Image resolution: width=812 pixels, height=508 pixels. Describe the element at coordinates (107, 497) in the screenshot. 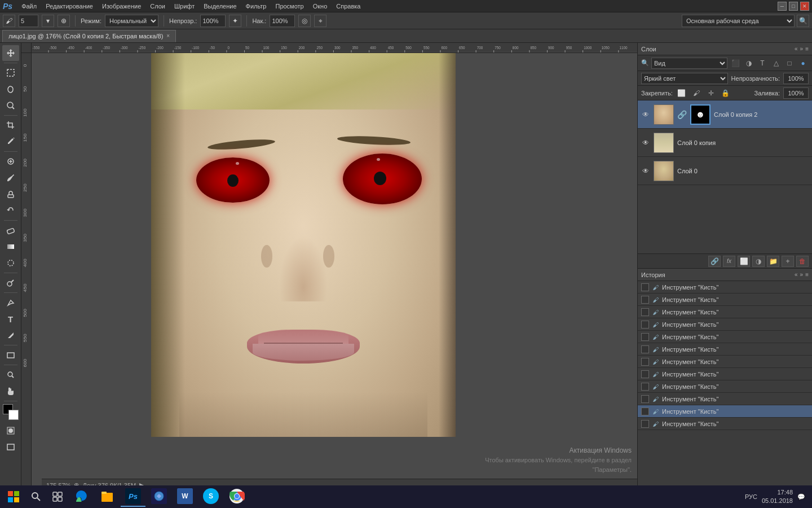

I see `file-explorer-btn` at that location.